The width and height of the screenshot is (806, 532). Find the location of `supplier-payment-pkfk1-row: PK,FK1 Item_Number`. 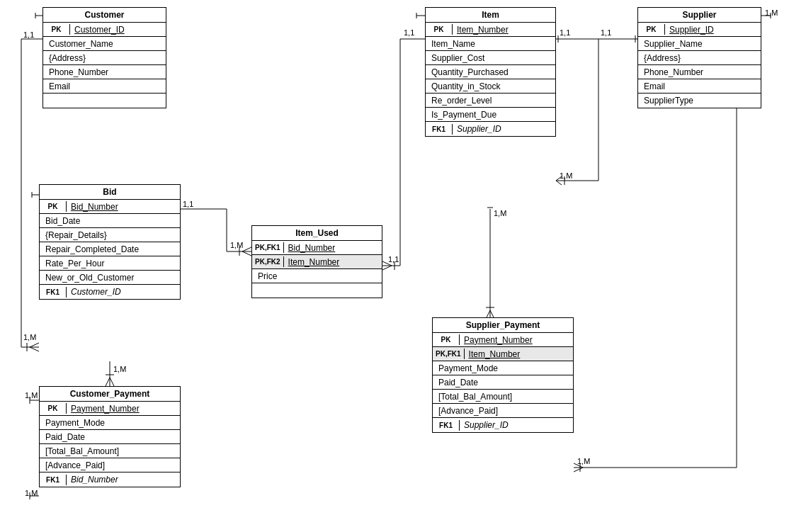

supplier-payment-pkfk1-row: PK,FK1 Item_Number is located at coordinates (503, 354).